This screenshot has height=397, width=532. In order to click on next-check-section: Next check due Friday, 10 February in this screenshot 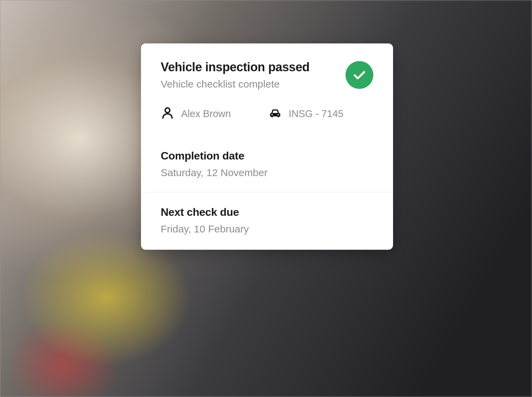, I will do `click(267, 221)`.